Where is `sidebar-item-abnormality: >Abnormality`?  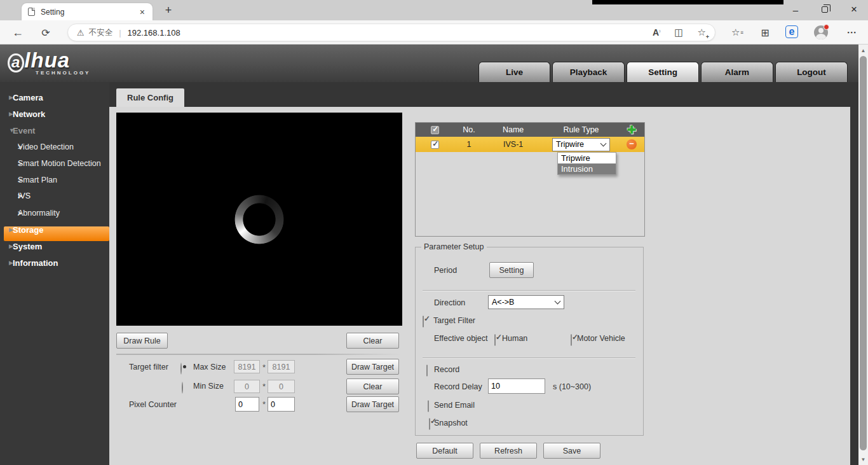
sidebar-item-abnormality: >Abnormality is located at coordinates (55, 213).